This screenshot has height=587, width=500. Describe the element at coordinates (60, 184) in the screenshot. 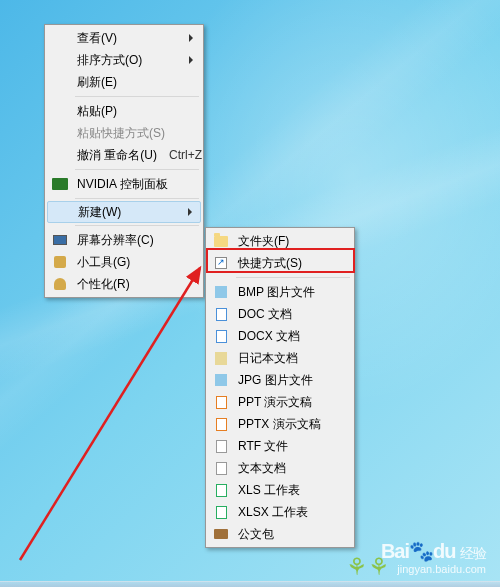

I see `nvidia-icon` at that location.